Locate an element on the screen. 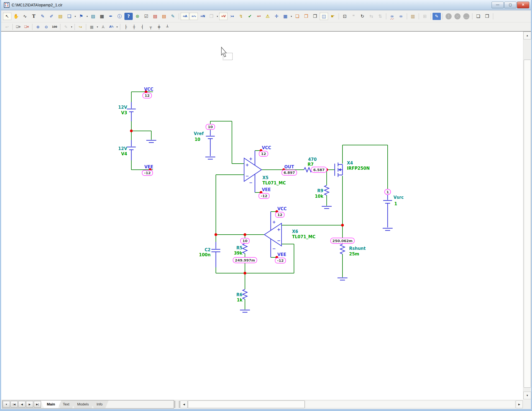  warning-button: ⚠ is located at coordinates (268, 16).